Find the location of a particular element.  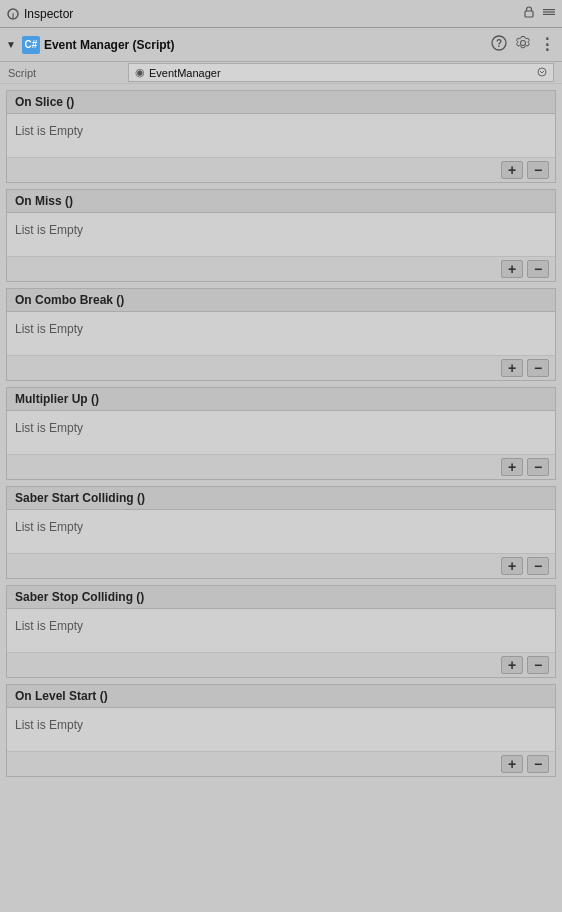

event-body-on-combo-break: List is Empty is located at coordinates (281, 334).